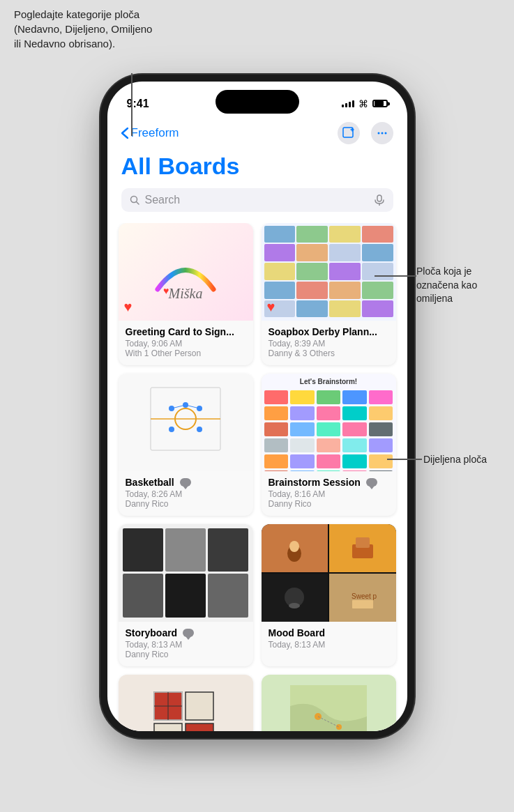 The height and width of the screenshot is (812, 514). Describe the element at coordinates (257, 200) in the screenshot. I see `search-bar: Search` at that location.